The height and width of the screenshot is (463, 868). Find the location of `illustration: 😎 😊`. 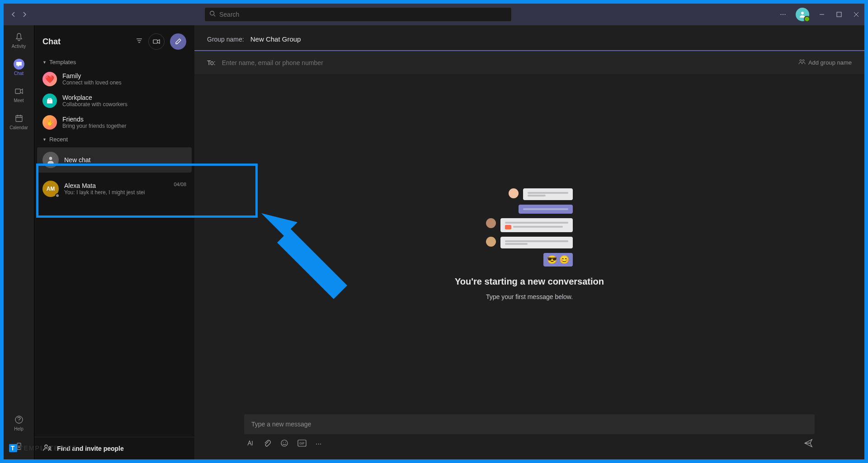

illustration: 😎 😊 is located at coordinates (529, 228).